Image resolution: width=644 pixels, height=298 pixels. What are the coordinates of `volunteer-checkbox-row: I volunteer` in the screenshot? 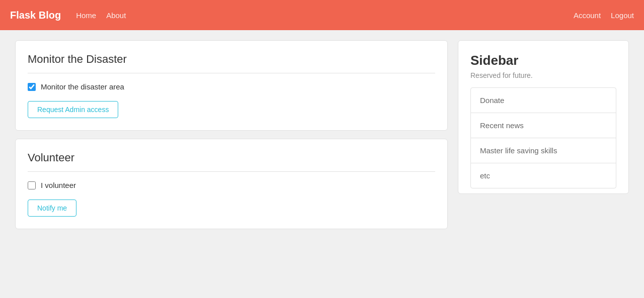 It's located at (231, 185).